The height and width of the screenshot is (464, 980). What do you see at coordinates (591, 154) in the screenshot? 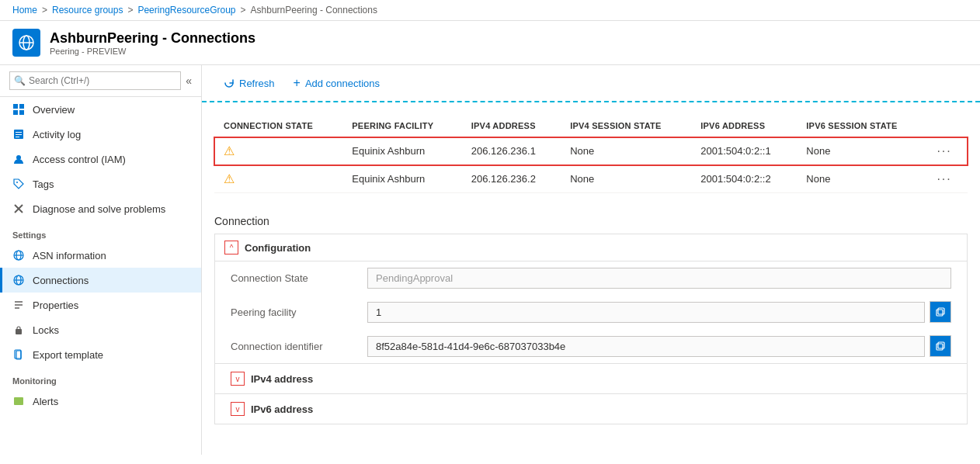
I see `connections-table: CONNECTION STATE PEERING FACILITY IPV4 A…` at bounding box center [591, 154].